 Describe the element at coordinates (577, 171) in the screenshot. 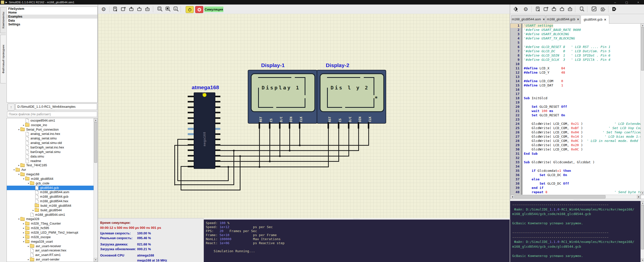

I see `code-line: 35 if Glcdcomdat=1 then '` at that location.